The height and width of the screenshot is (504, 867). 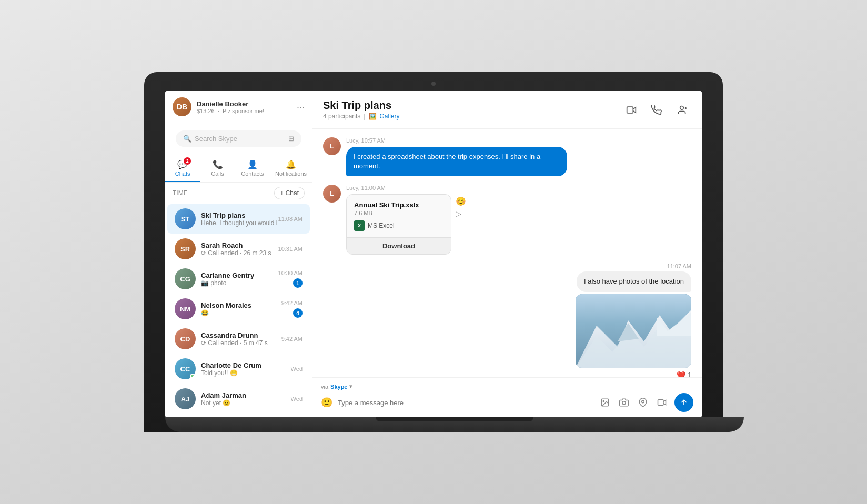 I want to click on audio-call-button, so click(x=657, y=110).